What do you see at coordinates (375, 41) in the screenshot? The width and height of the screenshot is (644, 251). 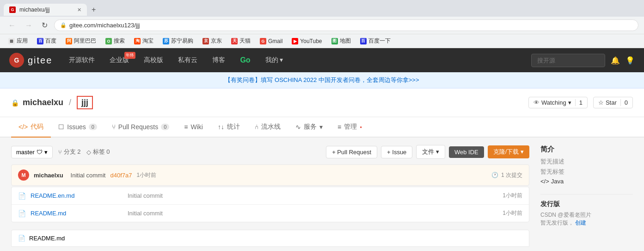 I see `bookmark-bdy: 百 百度一下` at bounding box center [375, 41].